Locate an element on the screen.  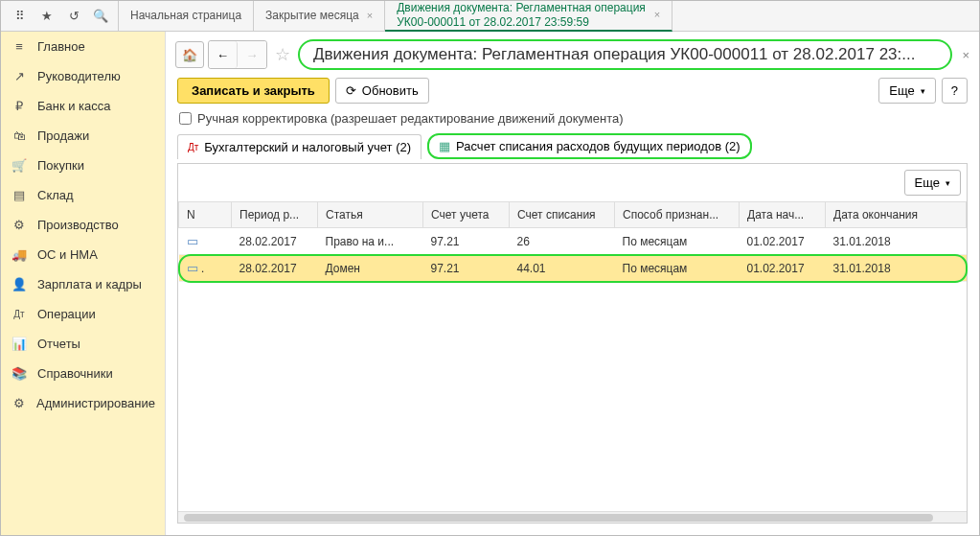
help-button: ? is located at coordinates (954, 90).